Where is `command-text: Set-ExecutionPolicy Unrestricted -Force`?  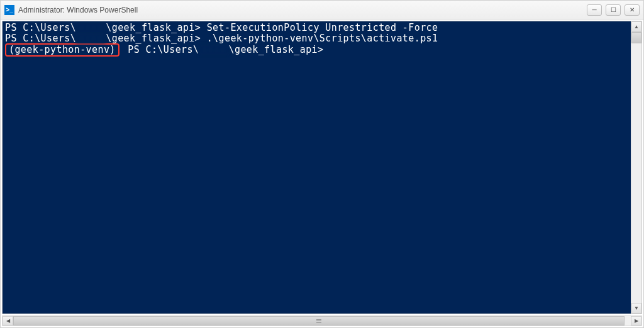
command-text: Set-ExecutionPolicy Unrestricted -Force is located at coordinates (323, 28).